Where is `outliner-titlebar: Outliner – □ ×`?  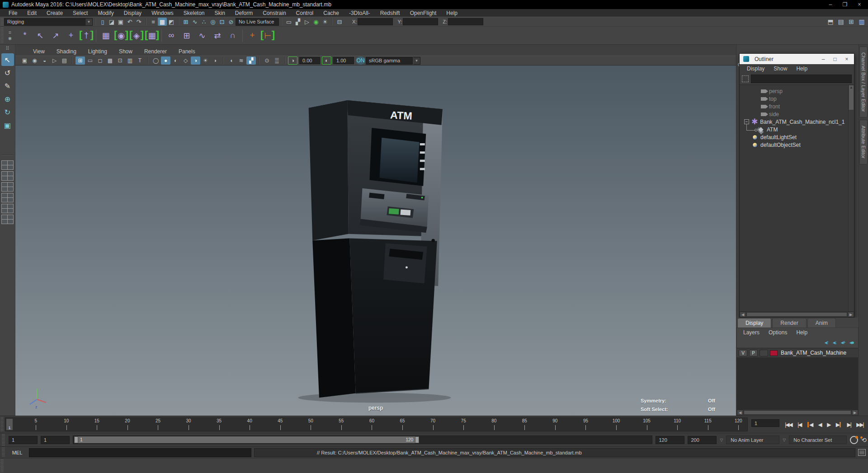 outliner-titlebar: Outliner – □ × is located at coordinates (797, 59).